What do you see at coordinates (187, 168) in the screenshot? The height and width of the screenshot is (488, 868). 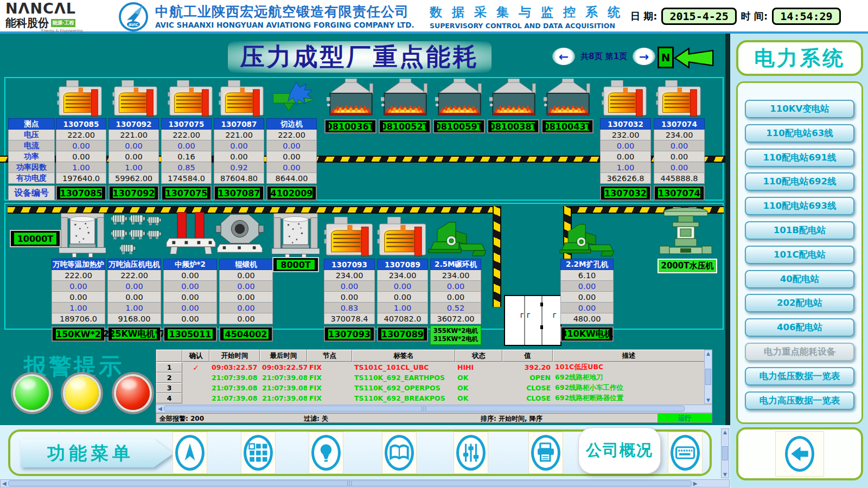 I see `value-cell: 0.85` at bounding box center [187, 168].